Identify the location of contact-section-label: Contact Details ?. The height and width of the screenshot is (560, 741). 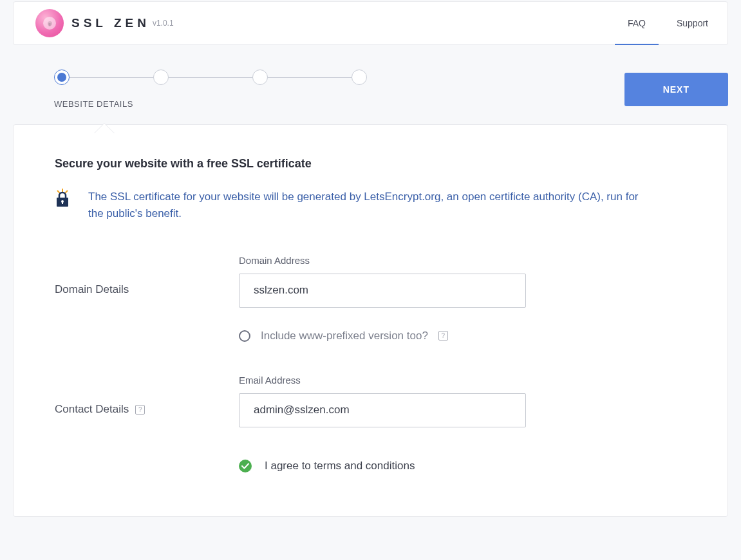
(147, 401).